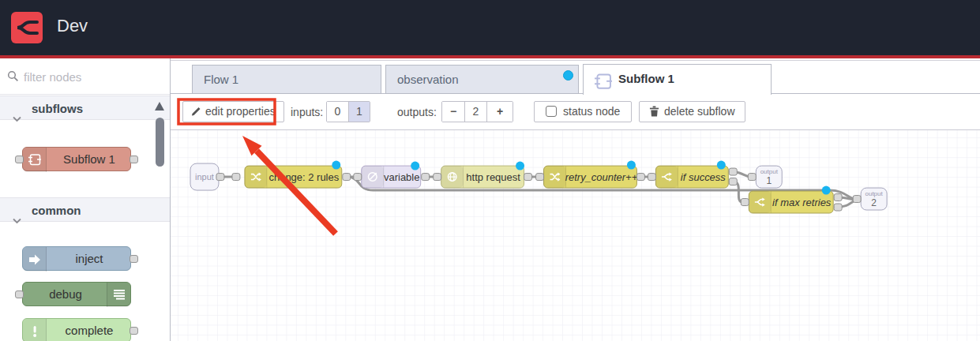 Image resolution: width=980 pixels, height=341 pixels. What do you see at coordinates (27, 28) in the screenshot?
I see `node-red-logo-icon` at bounding box center [27, 28].